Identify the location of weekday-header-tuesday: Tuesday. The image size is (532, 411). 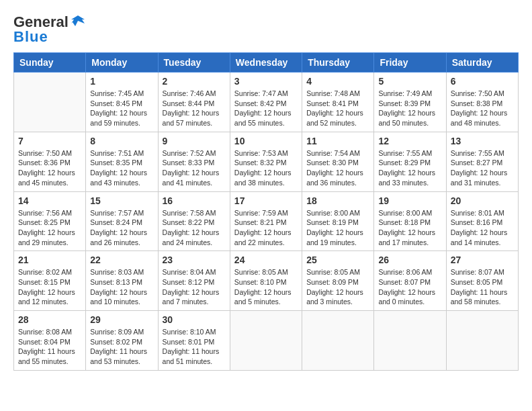
(193, 63).